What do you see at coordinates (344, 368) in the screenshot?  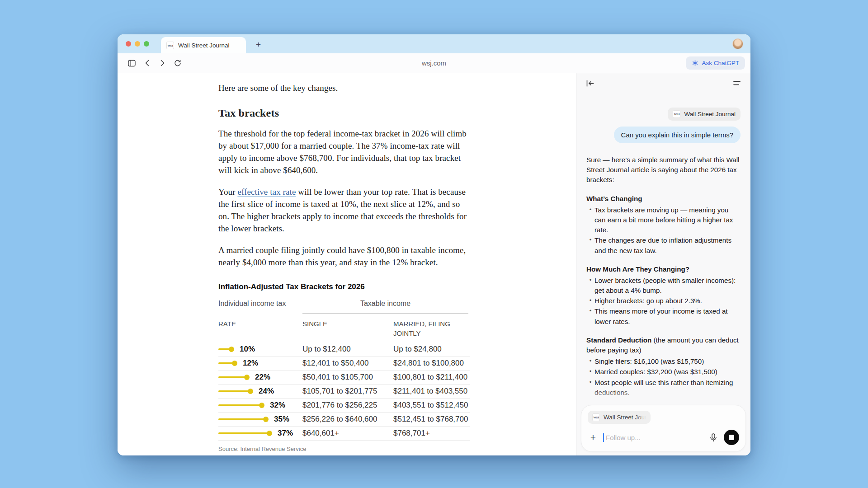 I see `tax-brackets-table: Inflation-Adjusted Tax Brackets for 2026…` at bounding box center [344, 368].